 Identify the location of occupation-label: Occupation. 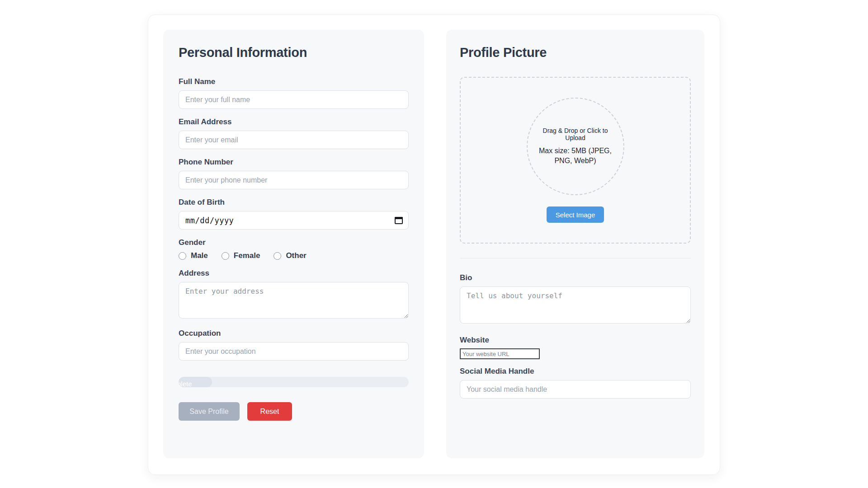
(294, 333).